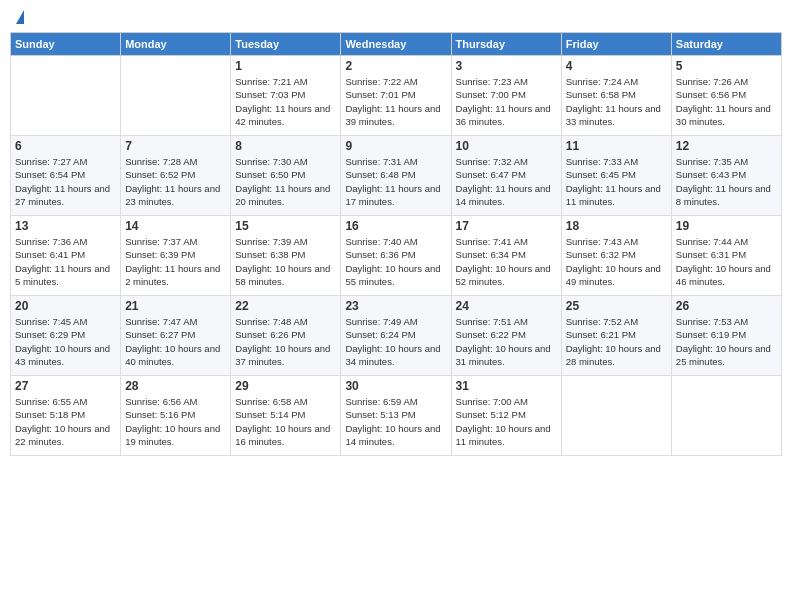  What do you see at coordinates (726, 102) in the screenshot?
I see `day-info: Sunrise: 7:26 AM Sunset: 6:56 PM Dayligh…` at bounding box center [726, 102].